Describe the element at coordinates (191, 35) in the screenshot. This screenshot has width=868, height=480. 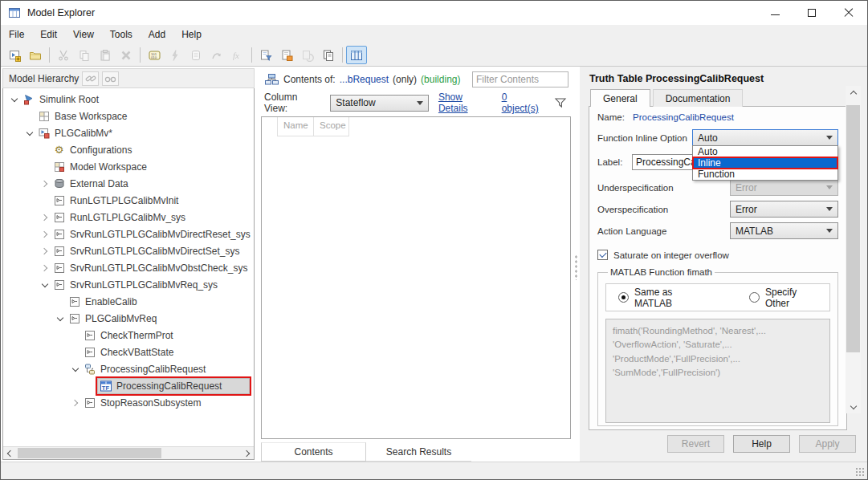
I see `menu-item-help: Help` at that location.